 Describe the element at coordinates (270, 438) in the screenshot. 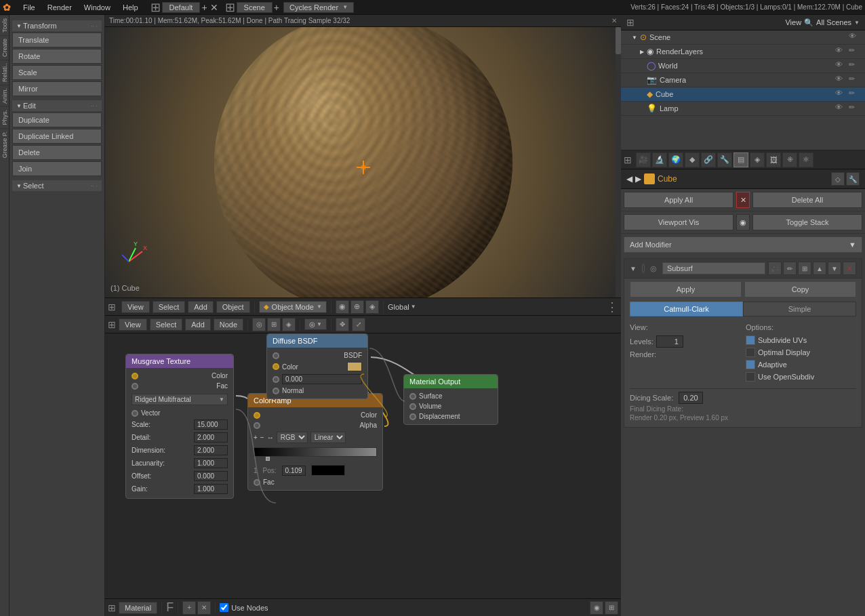

I see `cr-flip-btn: ↔` at that location.